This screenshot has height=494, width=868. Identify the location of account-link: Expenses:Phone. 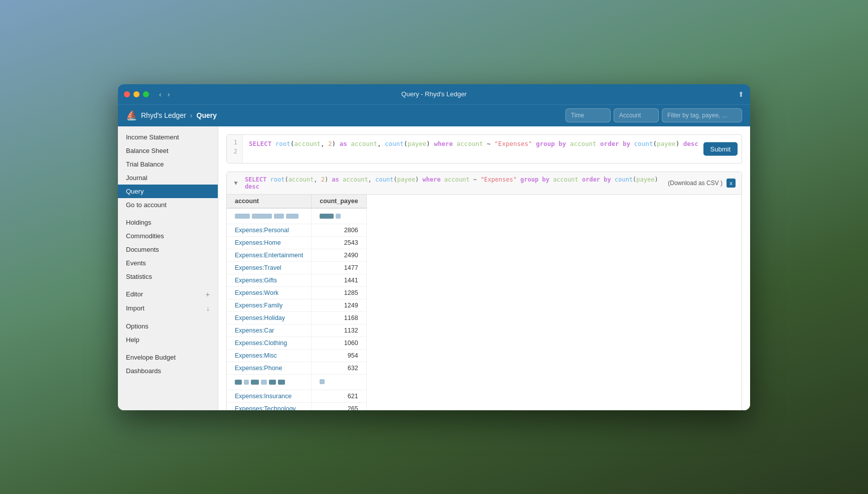
(259, 368).